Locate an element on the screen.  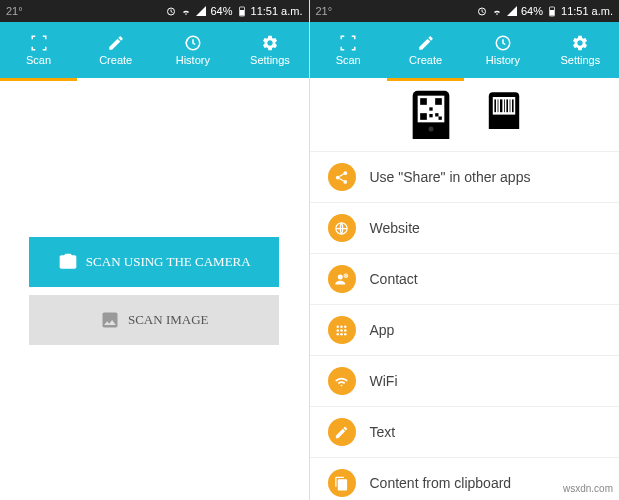
scan-image-button: SCAN IMAGE is located at coordinates (154, 320).